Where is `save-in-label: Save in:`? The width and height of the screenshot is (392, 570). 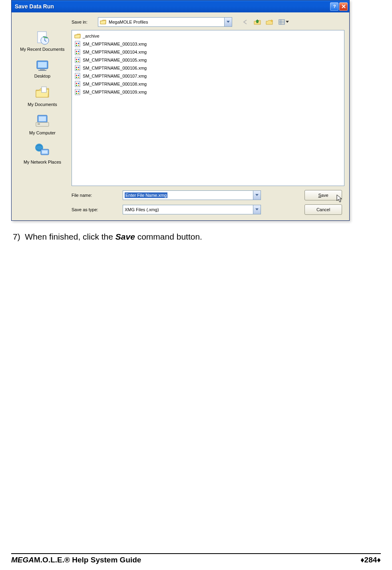
save-in-label: Save in: is located at coordinates (83, 22).